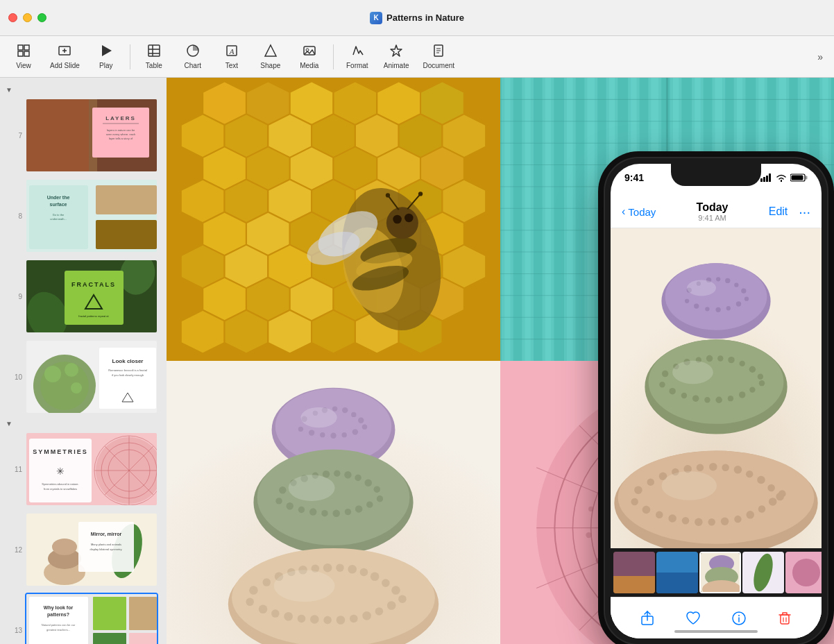 The height and width of the screenshot is (644, 834). Describe the element at coordinates (92, 377) in the screenshot. I see `slide-thumbnail-10: Look closer Romanesco broccoli is a frac…` at that location.